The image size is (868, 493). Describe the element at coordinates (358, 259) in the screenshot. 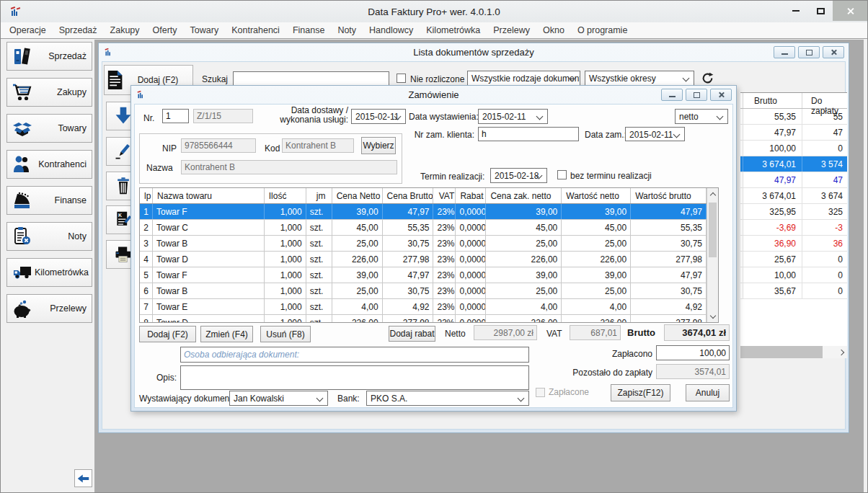

I see `grid-cell: 226,00` at that location.